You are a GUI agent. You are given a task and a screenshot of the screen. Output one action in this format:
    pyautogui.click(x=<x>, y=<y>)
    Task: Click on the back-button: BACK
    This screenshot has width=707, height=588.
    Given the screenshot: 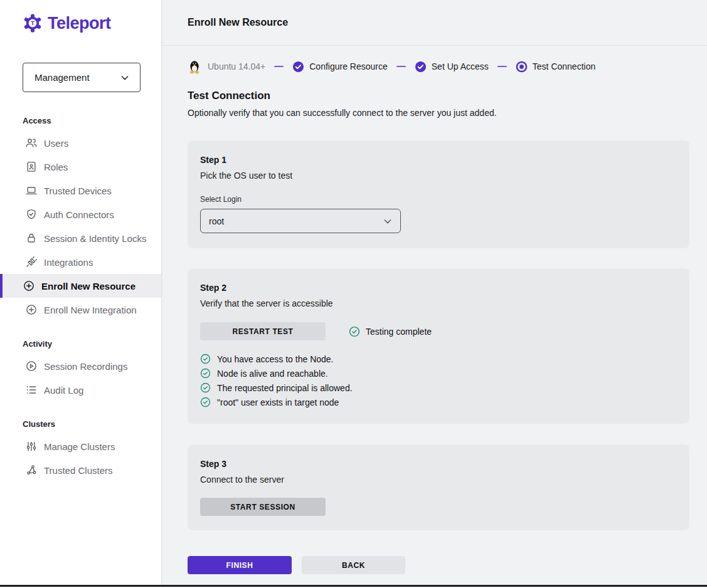 What is the action you would take?
    pyautogui.click(x=354, y=565)
    